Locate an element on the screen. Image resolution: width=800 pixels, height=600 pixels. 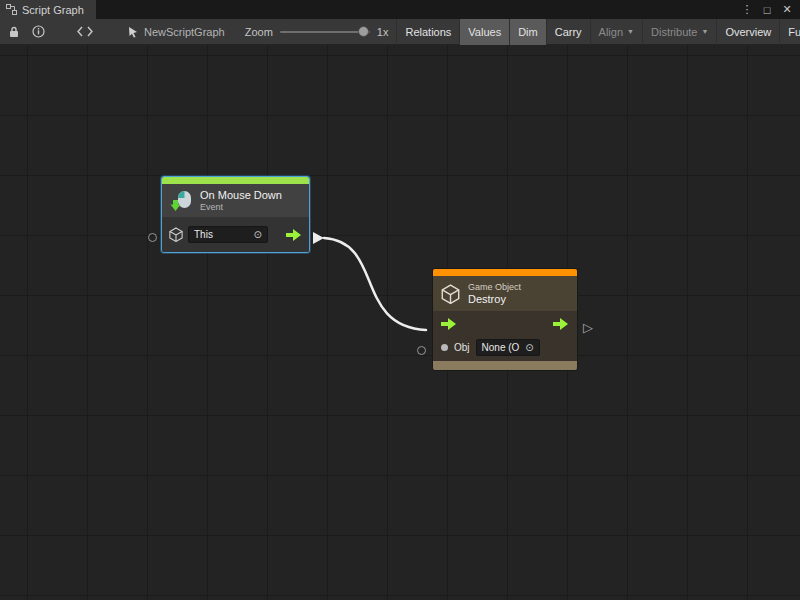
zoom-slider-handle is located at coordinates (364, 32).